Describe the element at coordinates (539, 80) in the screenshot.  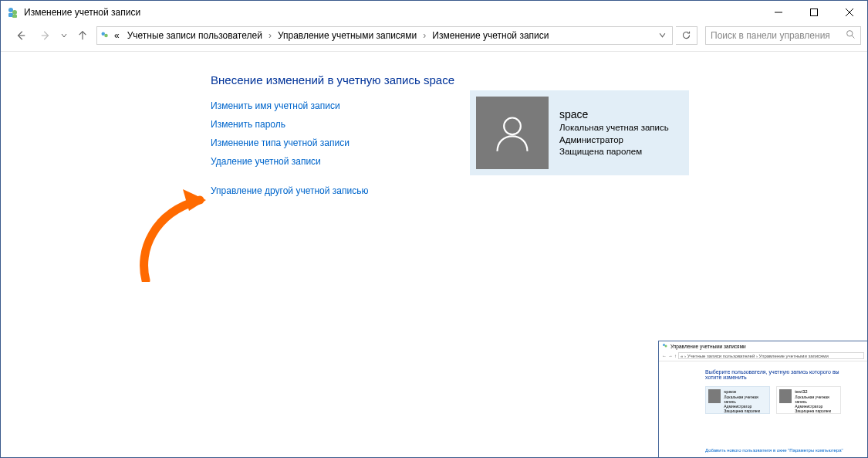
I see `page-heading: Внесение изменений в учетную запись spac…` at that location.